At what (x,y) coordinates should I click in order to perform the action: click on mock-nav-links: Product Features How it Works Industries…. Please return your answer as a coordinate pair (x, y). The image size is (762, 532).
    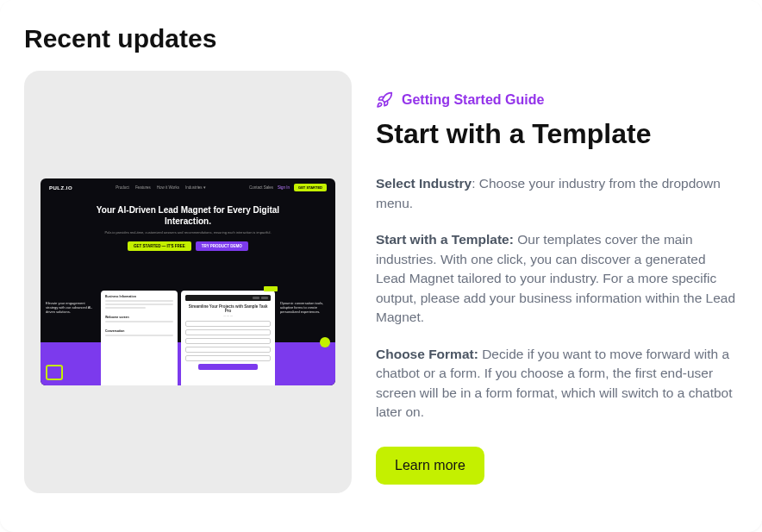
    Looking at the image, I should click on (160, 188).